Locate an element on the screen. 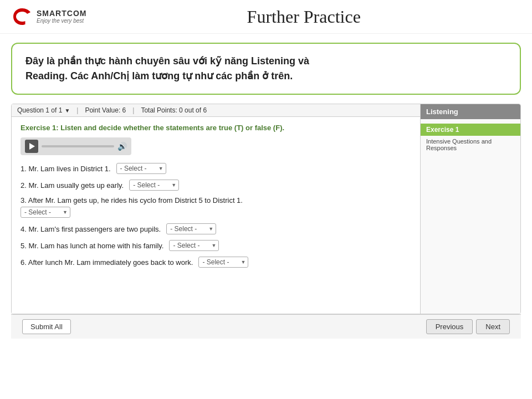 Image resolution: width=532 pixels, height=399 pixels. select-wrapper-2: - Select - True False is located at coordinates (154, 185).